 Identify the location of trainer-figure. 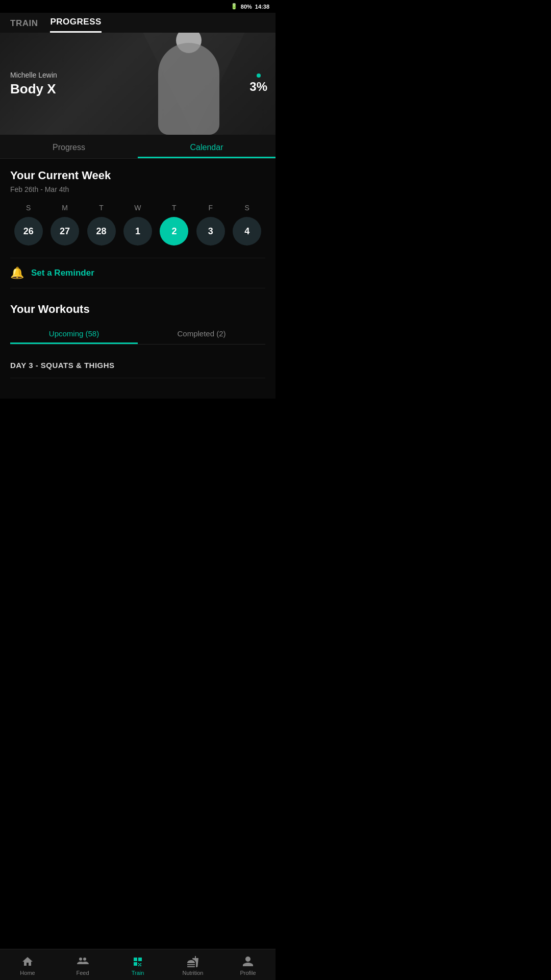
(189, 86).